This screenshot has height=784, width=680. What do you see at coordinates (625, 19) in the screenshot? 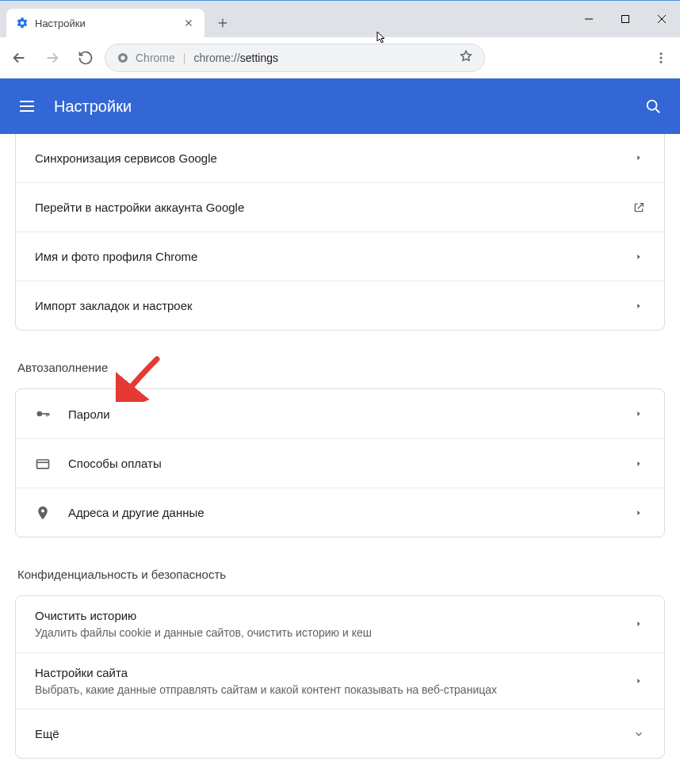
I see `maximize-button` at bounding box center [625, 19].